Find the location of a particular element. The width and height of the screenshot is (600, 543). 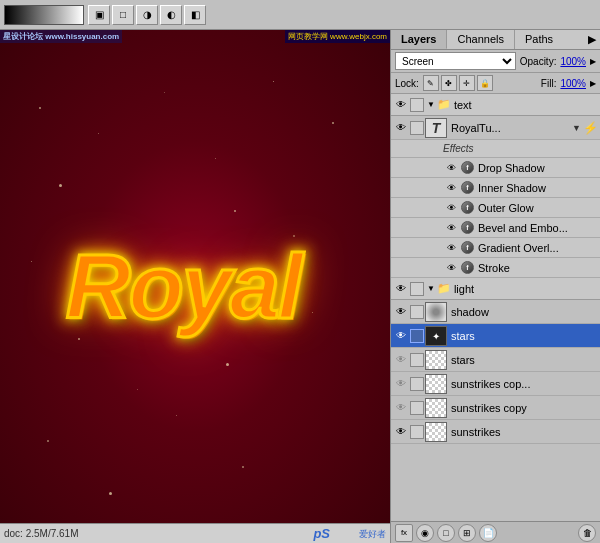

effect-row-bevel-emboss: 👁 f Bevel and Embo... is located at coordinates (496, 228).